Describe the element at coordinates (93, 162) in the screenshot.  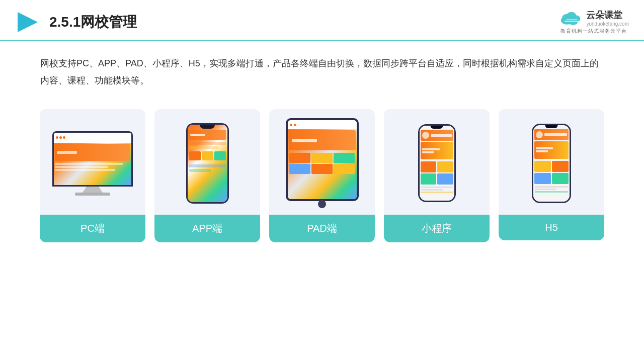
I see `card-pc-image` at that location.